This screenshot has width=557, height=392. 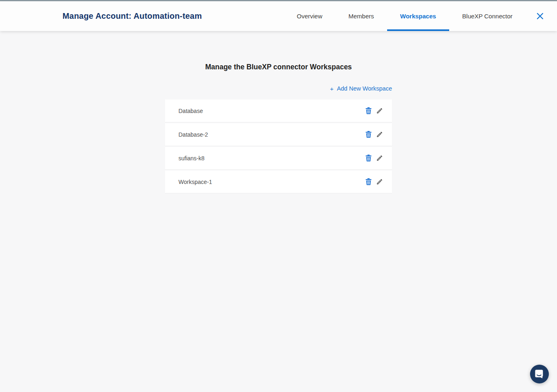 What do you see at coordinates (278, 89) in the screenshot?
I see `add-row: + Add New Workspace` at bounding box center [278, 89].